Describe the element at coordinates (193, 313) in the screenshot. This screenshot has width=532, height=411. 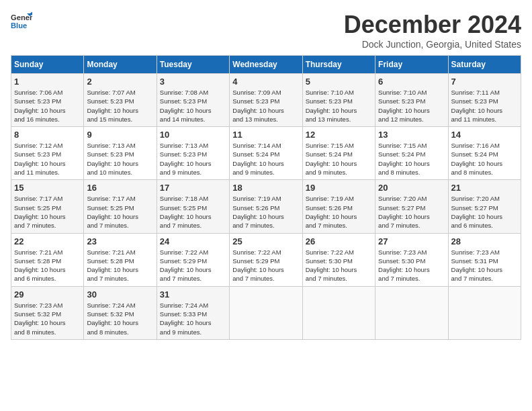
I see `day-cell: 31Sunrise: 7:24 AM Sunset: 5:33 PM Dayli…` at that location.